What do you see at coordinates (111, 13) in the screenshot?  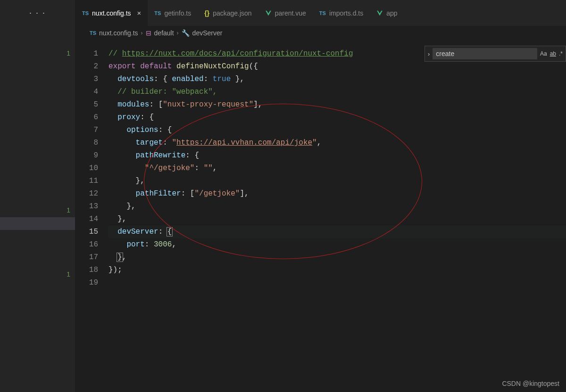 I see `tab-nuxt-config: TS nuxt.config.ts ×` at bounding box center [111, 13].